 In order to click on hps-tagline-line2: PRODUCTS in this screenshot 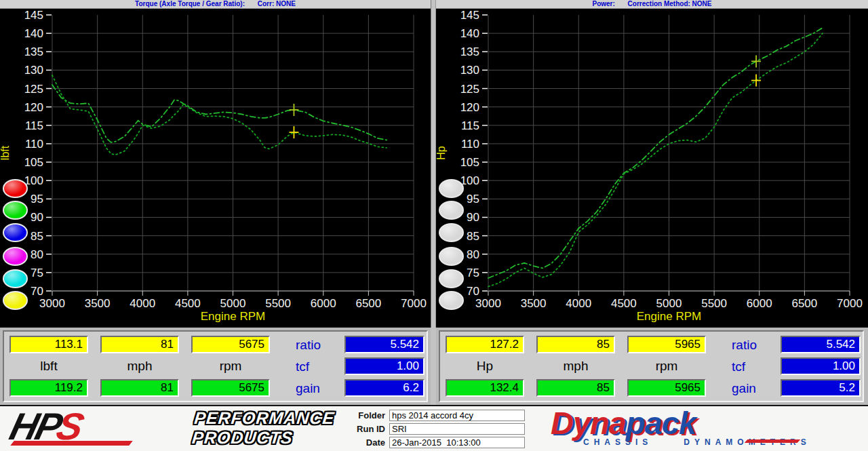, I will do `click(262, 438)`.